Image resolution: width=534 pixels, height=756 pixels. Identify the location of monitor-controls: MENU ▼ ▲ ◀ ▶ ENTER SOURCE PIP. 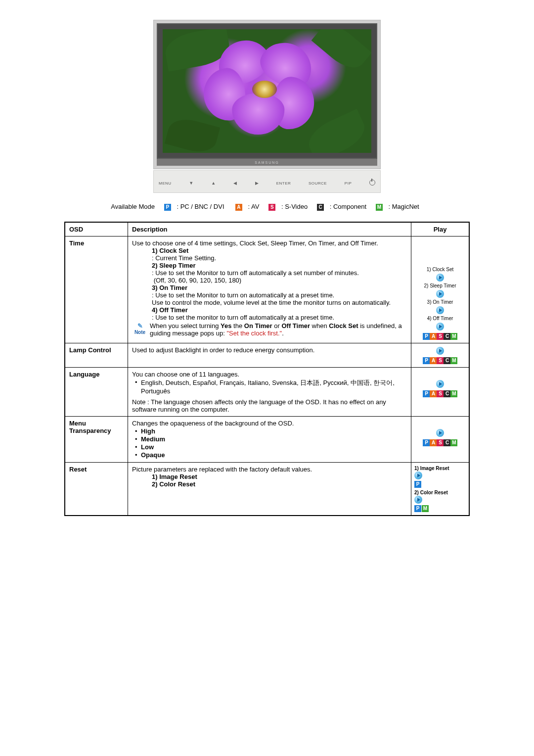
(267, 182).